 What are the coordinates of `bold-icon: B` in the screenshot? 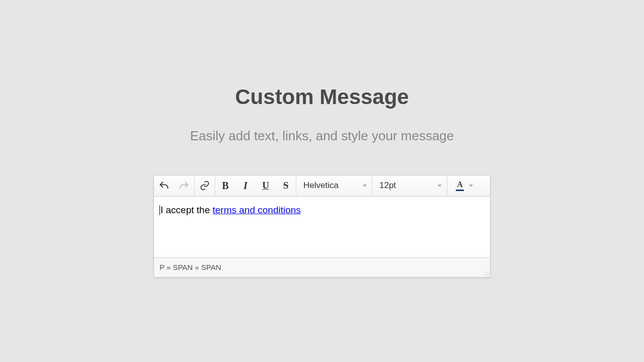 It's located at (225, 186).